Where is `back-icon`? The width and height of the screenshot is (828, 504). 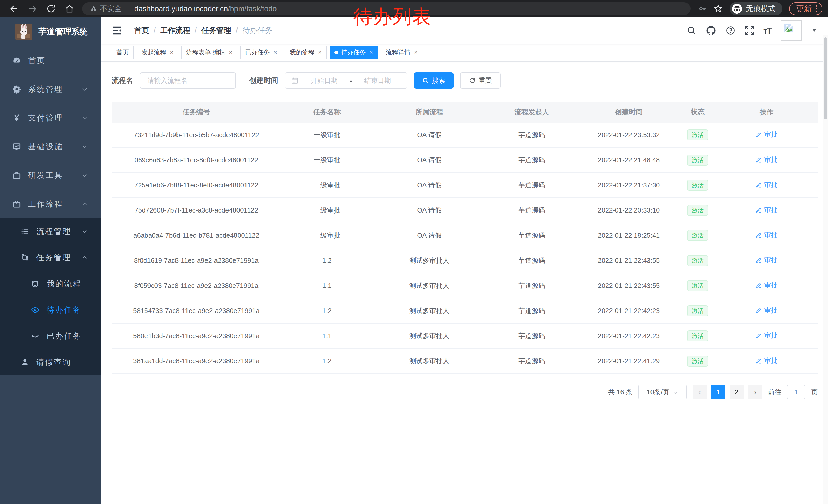
back-icon is located at coordinates (14, 9).